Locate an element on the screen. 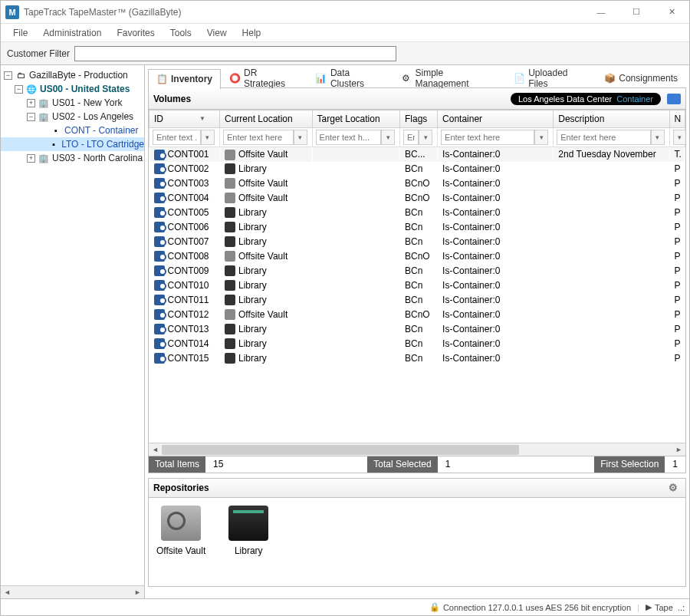  table-row: CONT011LibraryBCnIs-Container:0P is located at coordinates (417, 301).